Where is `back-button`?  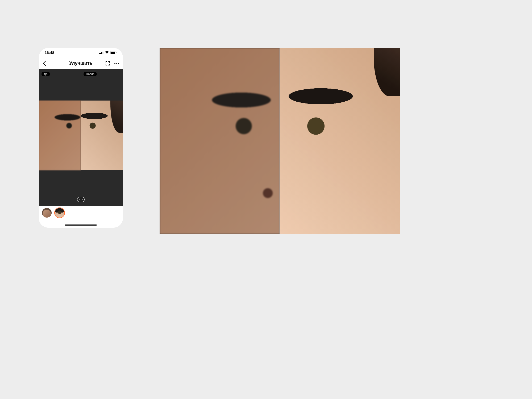 back-button is located at coordinates (44, 63).